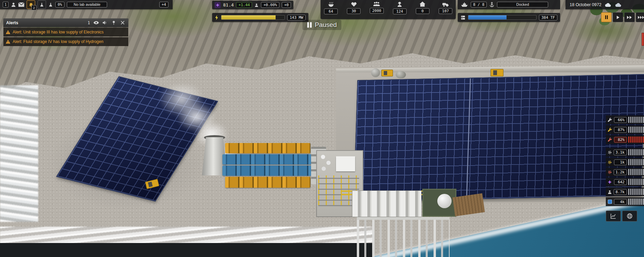 The height and width of the screenshot is (257, 644). Describe the element at coordinates (465, 5) in the screenshot. I see `ship-icon` at that location.